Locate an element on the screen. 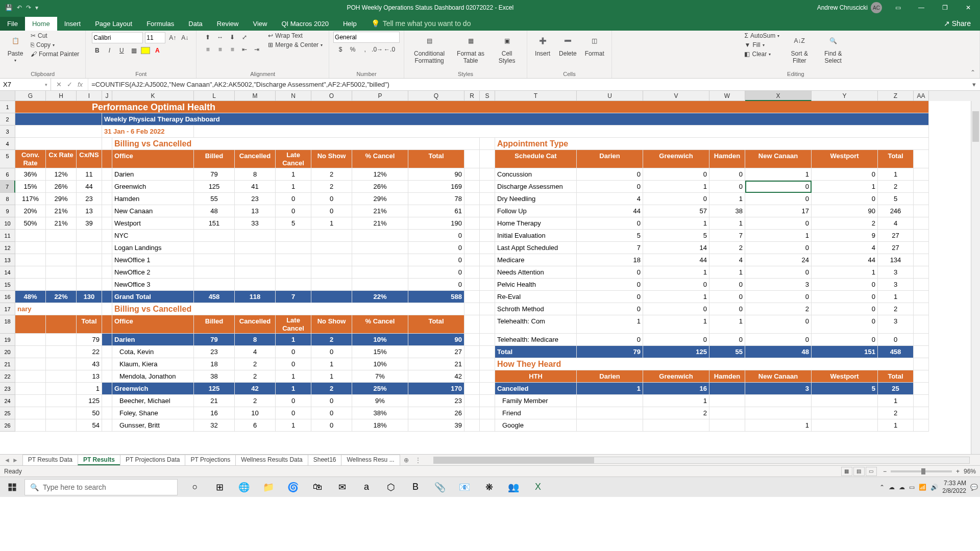 The image size is (980, 551). cell: 44 is located at coordinates (89, 187).